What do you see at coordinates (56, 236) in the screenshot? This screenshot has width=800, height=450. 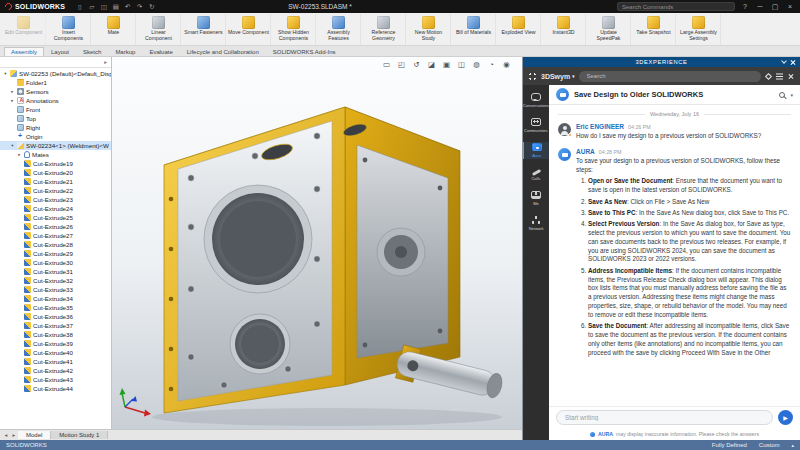 I see `tree-item: Cut-Extrude27` at bounding box center [56, 236].